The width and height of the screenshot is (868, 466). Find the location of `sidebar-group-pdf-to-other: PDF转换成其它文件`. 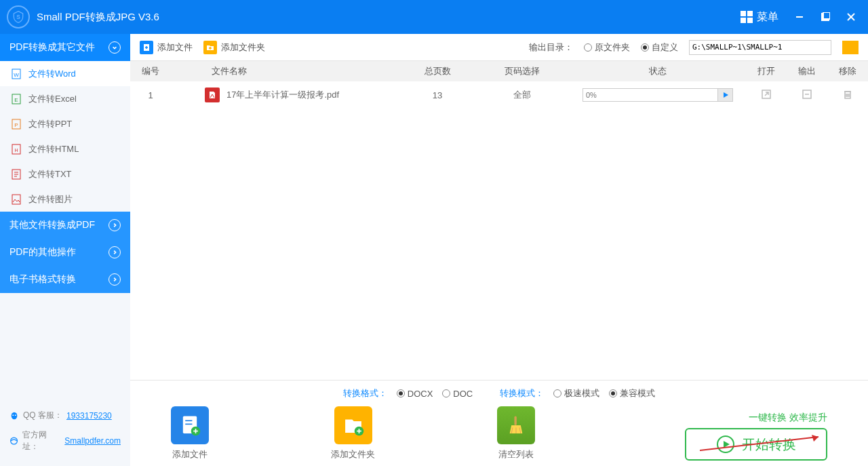

sidebar-group-pdf-to-other: PDF转换成其它文件 is located at coordinates (65, 47).